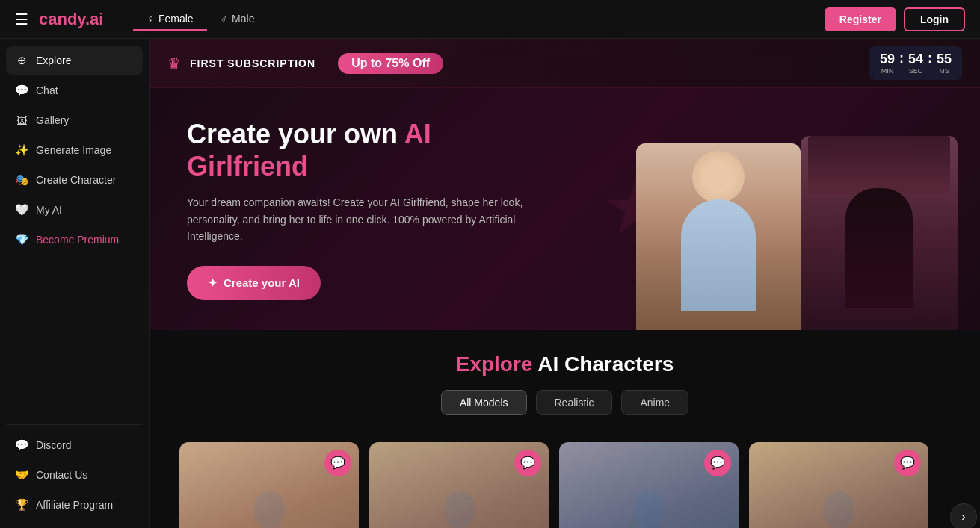 The height and width of the screenshot is (528, 980). What do you see at coordinates (649, 485) in the screenshot?
I see `character-card-3: 👤 💬` at bounding box center [649, 485].